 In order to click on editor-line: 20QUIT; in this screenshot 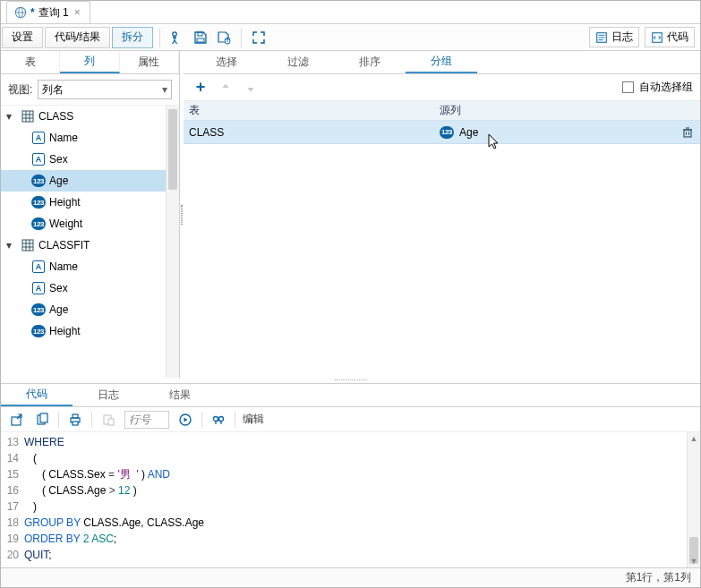, I will do `click(351, 555)`.